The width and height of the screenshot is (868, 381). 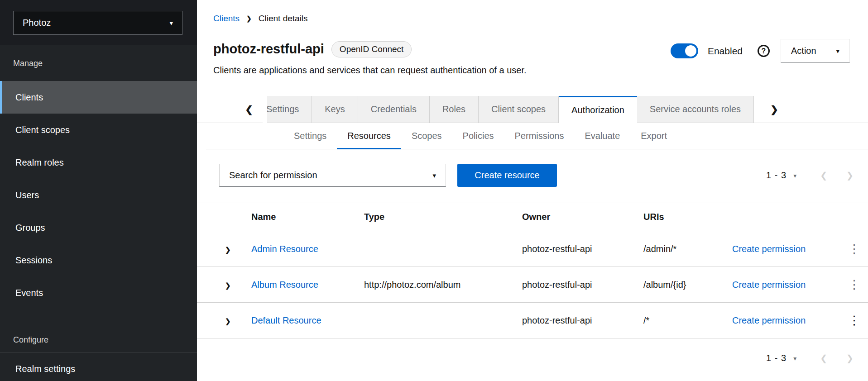 I want to click on header-name: Name, so click(x=308, y=217).